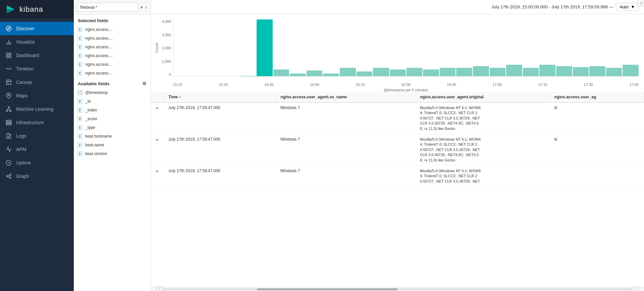 The image size is (644, 291). I want to click on sidebar-item-uptime: Uptime, so click(37, 163).